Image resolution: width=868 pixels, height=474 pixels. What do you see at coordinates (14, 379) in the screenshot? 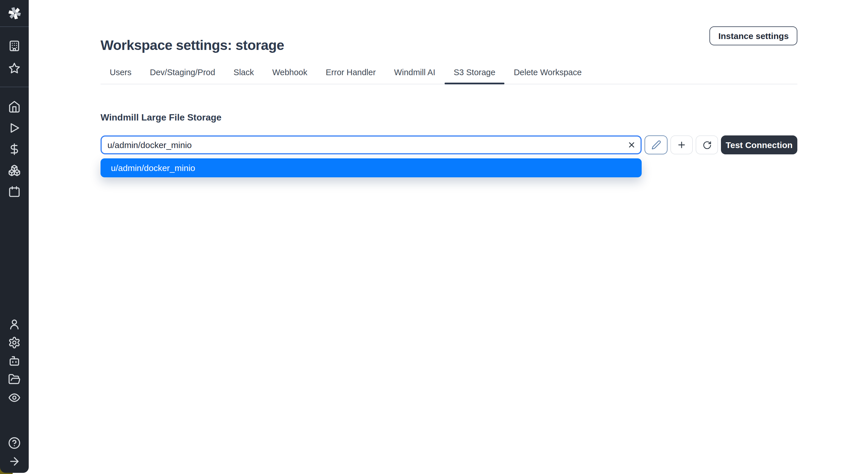
I see `folder-open-icon` at bounding box center [14, 379].